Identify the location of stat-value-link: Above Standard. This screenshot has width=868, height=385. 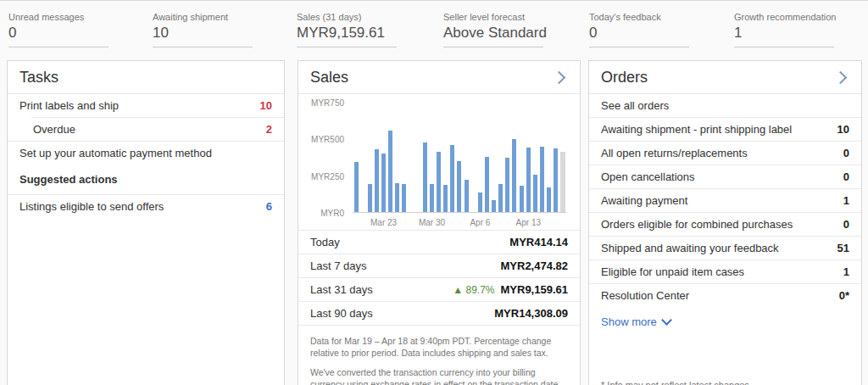
(493, 36).